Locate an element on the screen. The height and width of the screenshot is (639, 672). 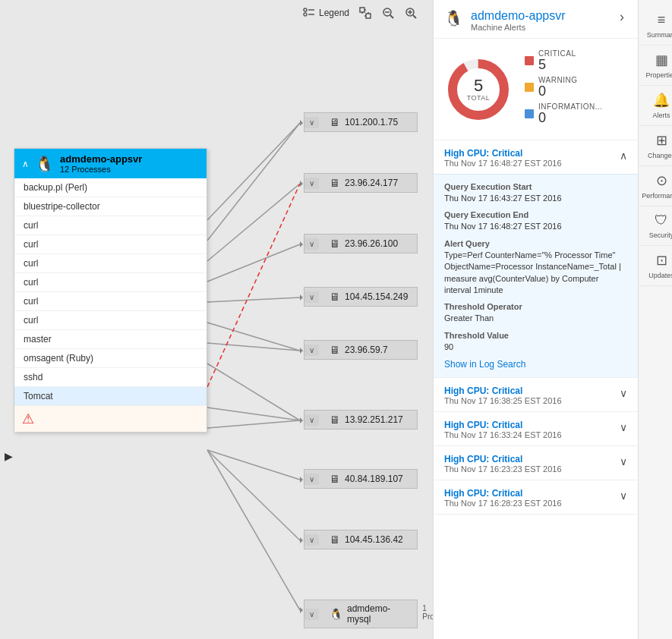
process-item-10: sshd is located at coordinates (111, 378).